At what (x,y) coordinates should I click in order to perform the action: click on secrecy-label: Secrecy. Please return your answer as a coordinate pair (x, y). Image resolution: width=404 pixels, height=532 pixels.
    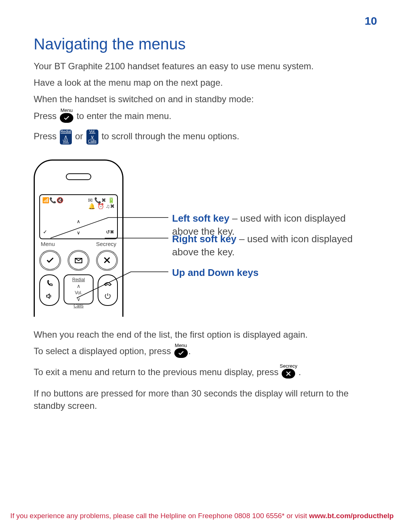
    Looking at the image, I should click on (289, 366).